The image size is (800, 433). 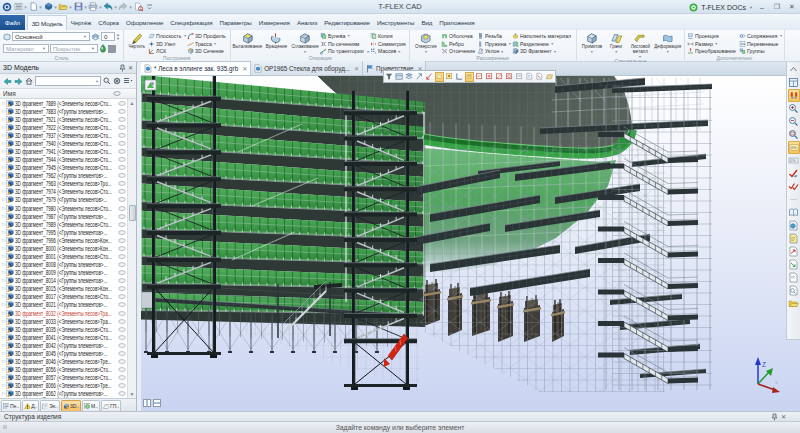 What do you see at coordinates (29, 81) in the screenshot?
I see `home-icon` at bounding box center [29, 81].